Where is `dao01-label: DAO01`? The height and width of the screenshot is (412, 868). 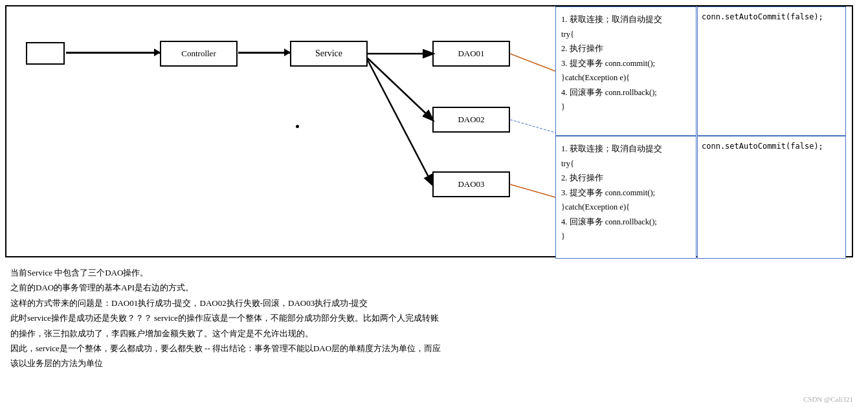
dao01-label: DAO01 is located at coordinates (471, 54).